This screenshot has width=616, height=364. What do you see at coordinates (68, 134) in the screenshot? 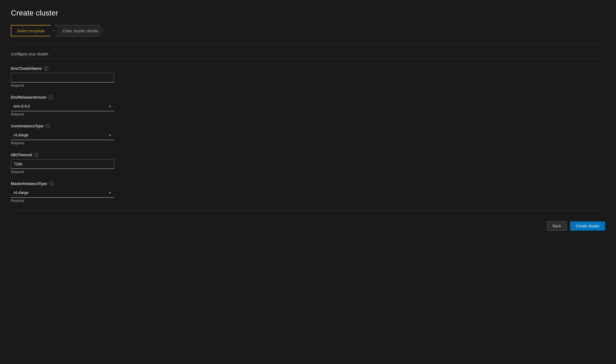
I see `form-section: EmrClusterName i Required EmrReleaseVers…` at bounding box center [68, 134].